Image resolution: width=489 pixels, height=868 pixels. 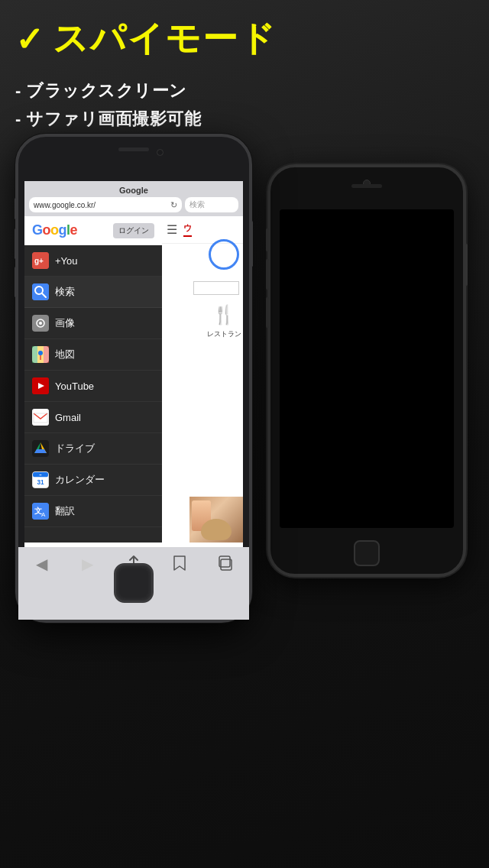 I want to click on bookmarks-icon, so click(x=180, y=565).